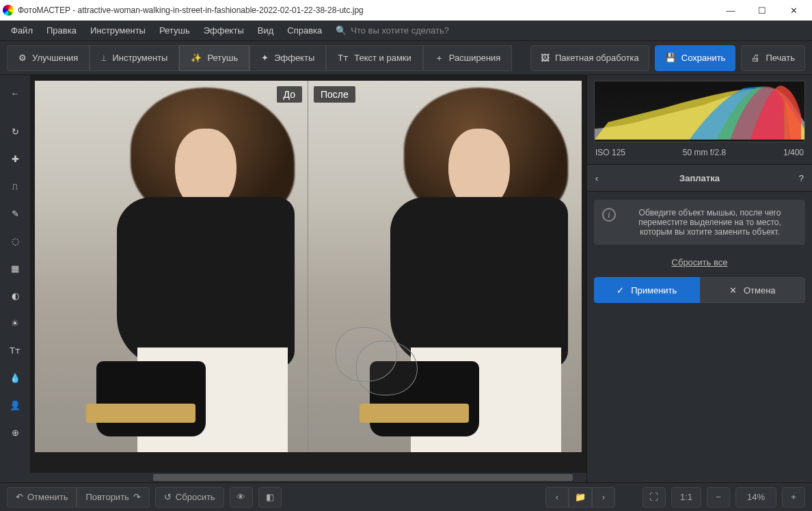 This screenshot has height=511, width=812. I want to click on panel-back-button: ‹, so click(604, 178).